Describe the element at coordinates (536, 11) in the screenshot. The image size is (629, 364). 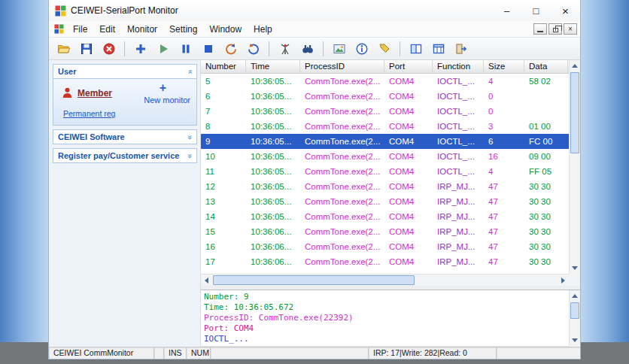
I see `maximize-button: □` at that location.